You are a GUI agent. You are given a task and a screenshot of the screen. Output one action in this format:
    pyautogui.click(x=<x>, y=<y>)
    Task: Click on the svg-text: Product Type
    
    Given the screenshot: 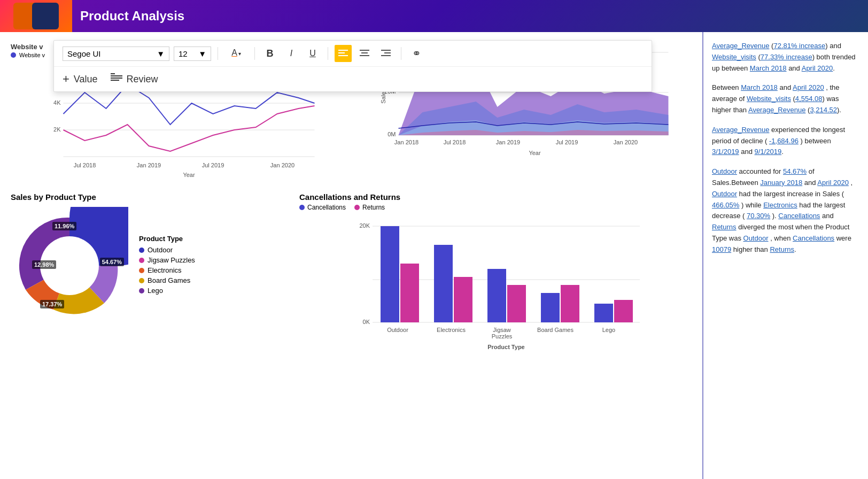 What is the action you would take?
    pyautogui.click(x=506, y=347)
    